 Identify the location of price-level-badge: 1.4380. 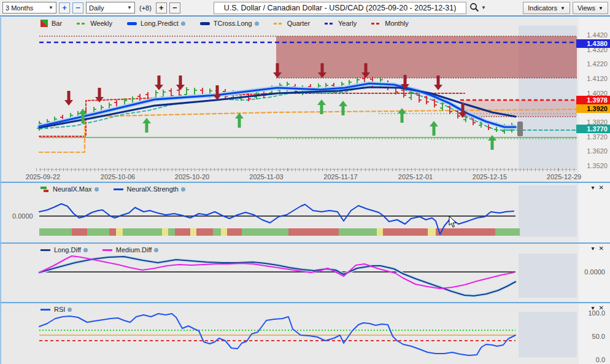
(593, 44).